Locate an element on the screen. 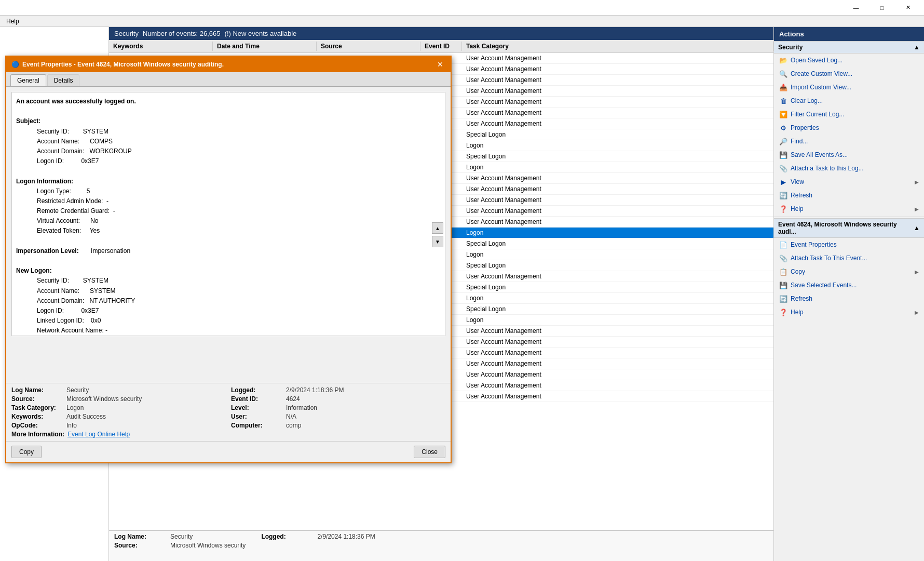 The height and width of the screenshot is (561, 924). action-item: 🔎 Find... is located at coordinates (849, 141).